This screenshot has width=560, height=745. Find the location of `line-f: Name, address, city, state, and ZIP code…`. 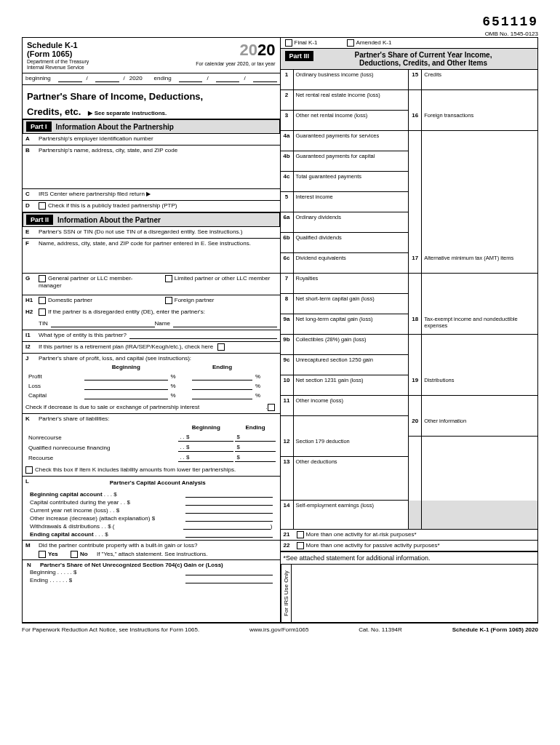

line-f: Name, address, city, state, and ZIP code… is located at coordinates (145, 243).